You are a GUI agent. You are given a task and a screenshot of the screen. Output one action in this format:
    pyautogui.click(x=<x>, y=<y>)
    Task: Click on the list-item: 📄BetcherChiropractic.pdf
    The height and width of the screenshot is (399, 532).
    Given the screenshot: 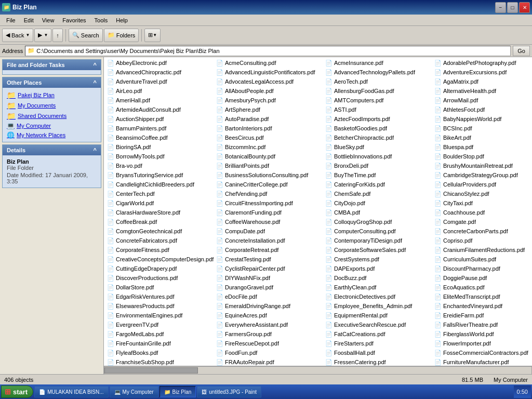 What is the action you would take?
    pyautogui.click(x=378, y=138)
    